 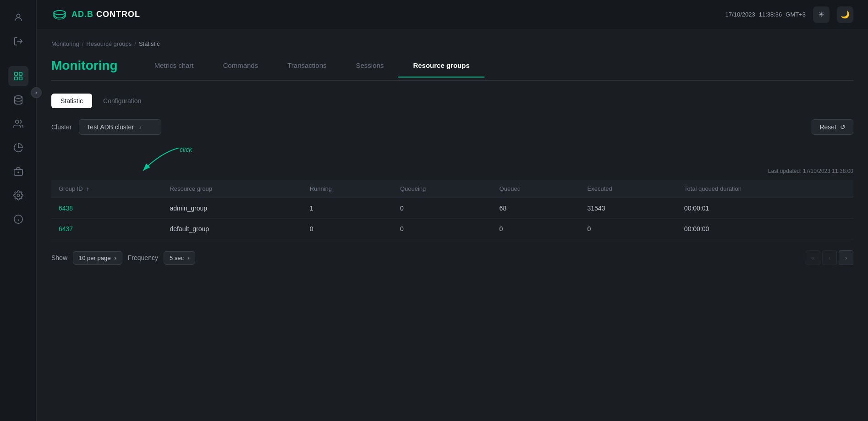 What do you see at coordinates (443, 208) in the screenshot?
I see `cell-queueing-6438: 0` at bounding box center [443, 208].